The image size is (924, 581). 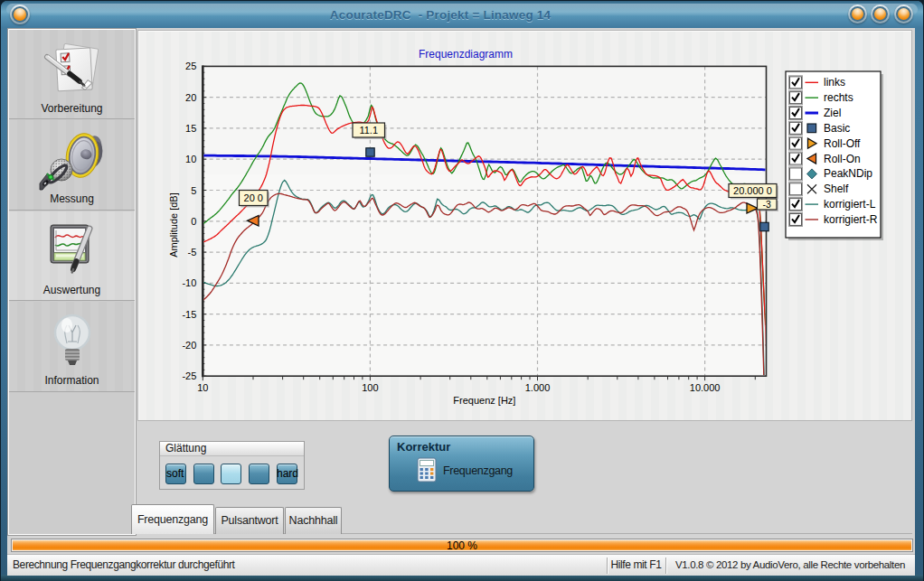 What do you see at coordinates (191, 66) in the screenshot?
I see `svg-text: 25` at bounding box center [191, 66].